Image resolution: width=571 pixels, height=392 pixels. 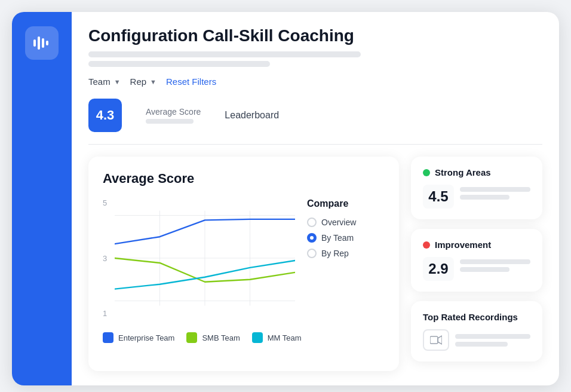 What do you see at coordinates (493, 341) in the screenshot?
I see `recording-bars` at bounding box center [493, 341].